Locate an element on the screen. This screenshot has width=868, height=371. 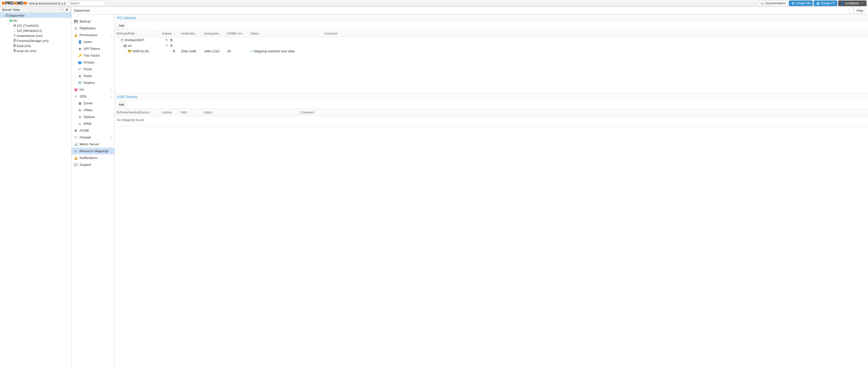
create-ct-button: ▣ Create CT is located at coordinates (826, 3).